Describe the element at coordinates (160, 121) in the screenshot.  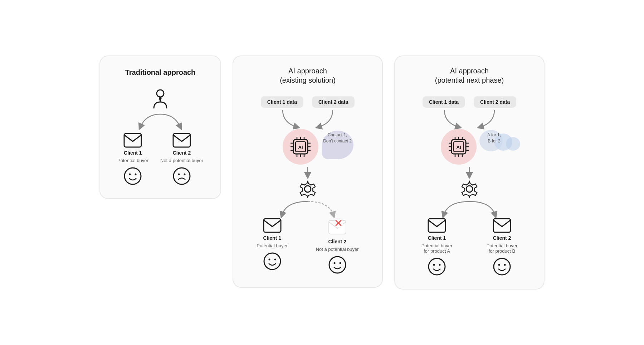
I see `branch-arrows-traditional` at that location.